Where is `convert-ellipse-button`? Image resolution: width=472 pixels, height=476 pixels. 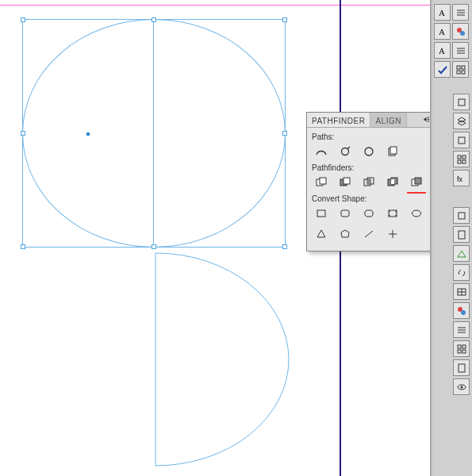 convert-ellipse-button is located at coordinates (416, 213).